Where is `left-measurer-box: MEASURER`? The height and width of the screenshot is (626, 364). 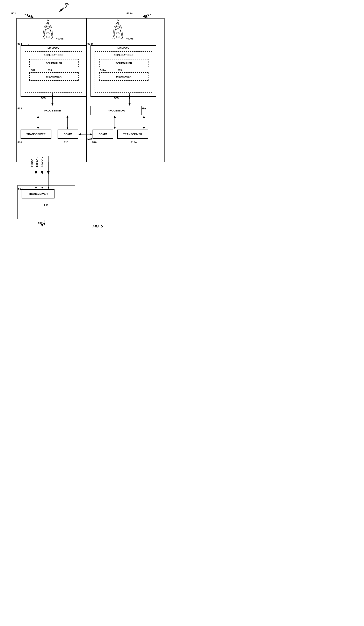 left-measurer-box: MEASURER is located at coordinates (54, 77).